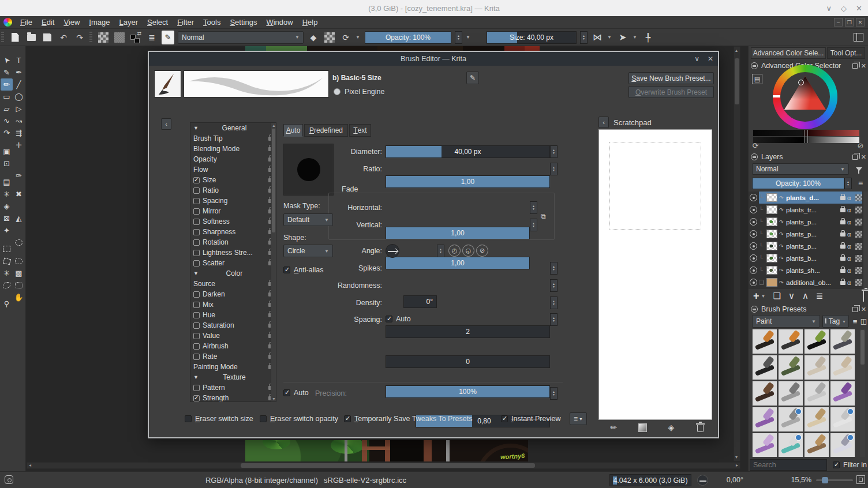 This screenshot has height=488, width=868. Describe the element at coordinates (838, 22) in the screenshot. I see `mdi-minimize-icon: –` at that location.